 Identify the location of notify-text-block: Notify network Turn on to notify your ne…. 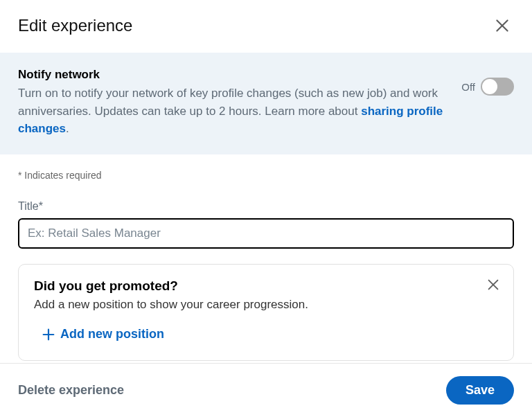
(233, 103).